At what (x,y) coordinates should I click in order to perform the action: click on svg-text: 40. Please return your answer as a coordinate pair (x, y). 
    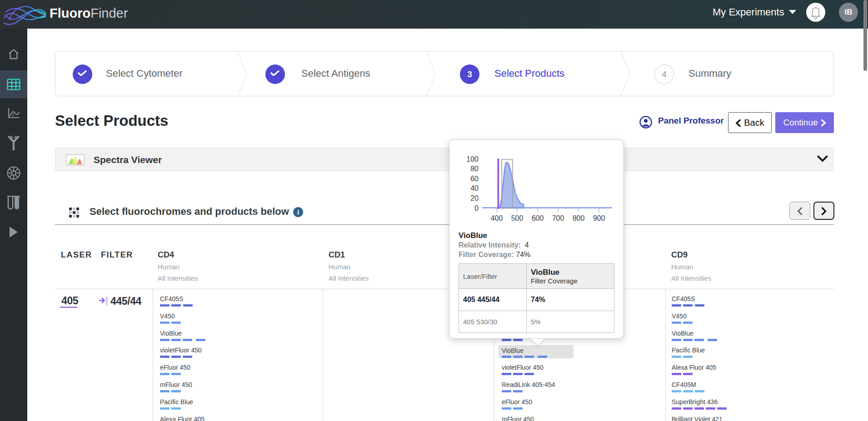
    Looking at the image, I should click on (474, 188).